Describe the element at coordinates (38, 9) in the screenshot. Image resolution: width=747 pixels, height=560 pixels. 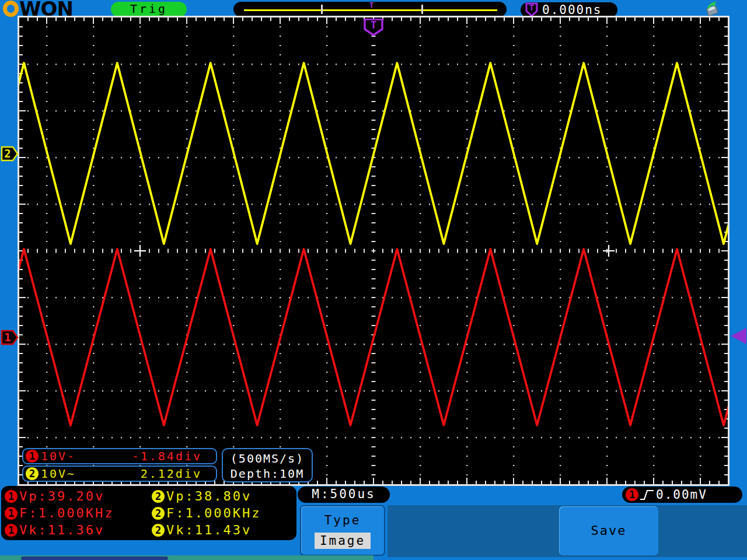
I see `owon-logo: WON` at that location.